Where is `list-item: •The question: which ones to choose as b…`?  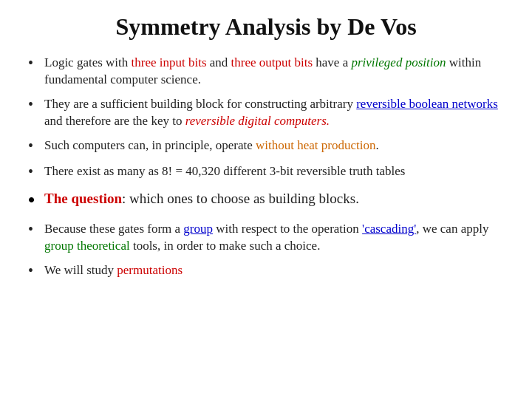
list-item: •The question: which ones to choose as b… is located at coordinates (266, 201).